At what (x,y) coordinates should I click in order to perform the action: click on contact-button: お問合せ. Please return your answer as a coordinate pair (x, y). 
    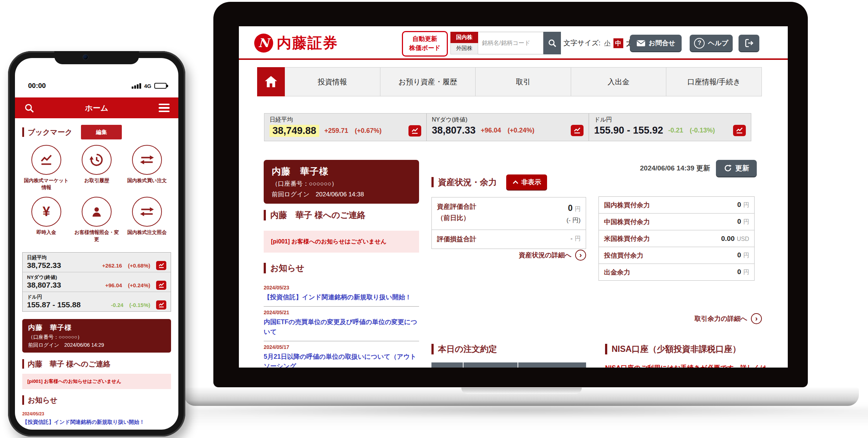
    Looking at the image, I should click on (656, 43).